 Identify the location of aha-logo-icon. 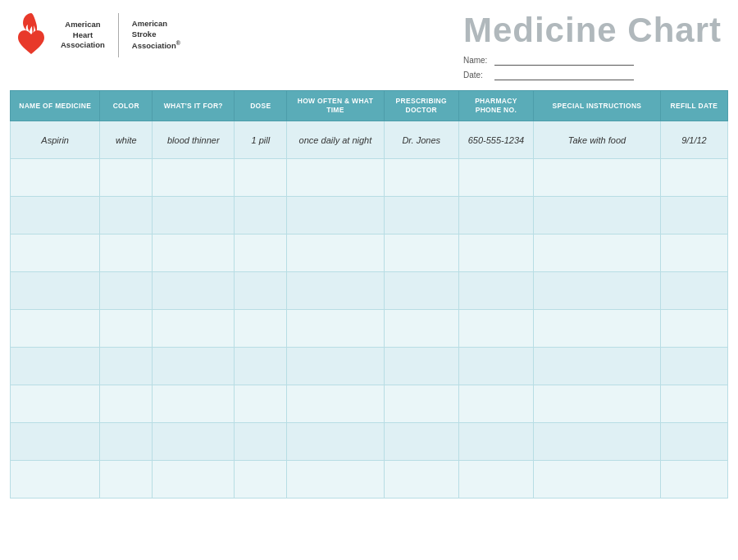
(31, 35).